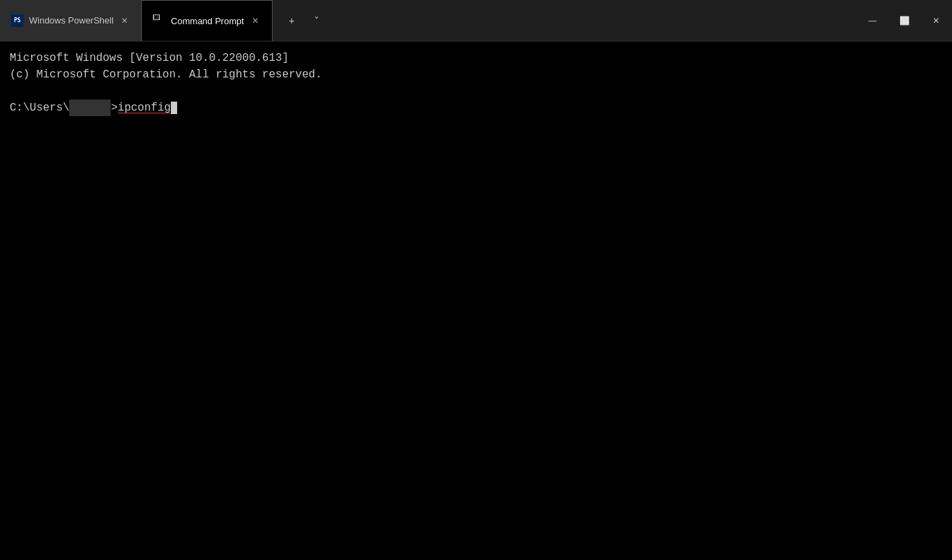 This screenshot has width=952, height=560. What do you see at coordinates (476, 108) in the screenshot?
I see `prompt-line: C:\Users\ ██████ > ipconfig` at bounding box center [476, 108].